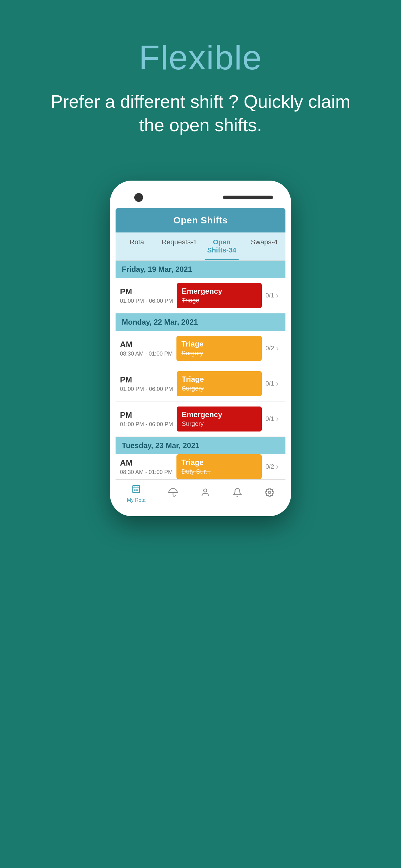 The height and width of the screenshot is (868, 401). Describe the element at coordinates (264, 246) in the screenshot. I see `tab-swaps: Swaps-4` at that location.